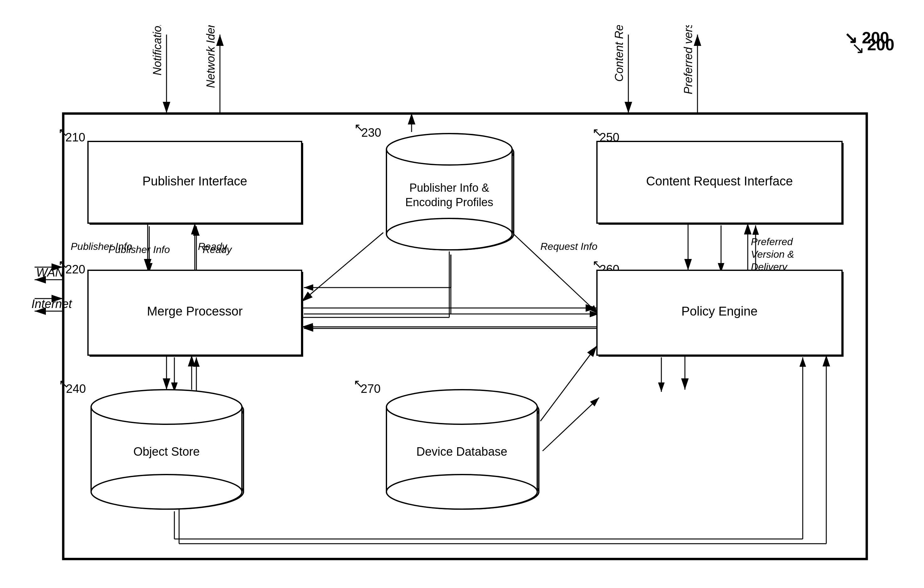 The image size is (924, 588). I want to click on svg-text: Publisher Info, so click(139, 249).